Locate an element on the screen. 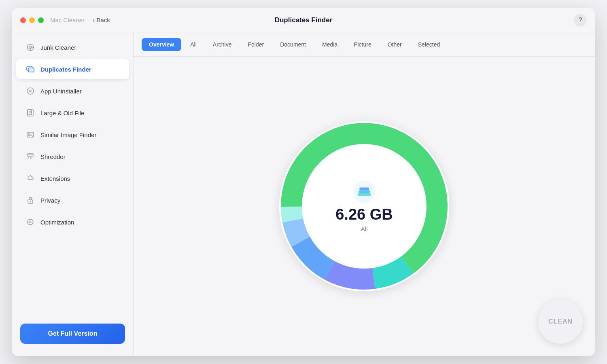 This screenshot has width=607, height=364. sidebar-item-extensions: Extensions is located at coordinates (73, 178).